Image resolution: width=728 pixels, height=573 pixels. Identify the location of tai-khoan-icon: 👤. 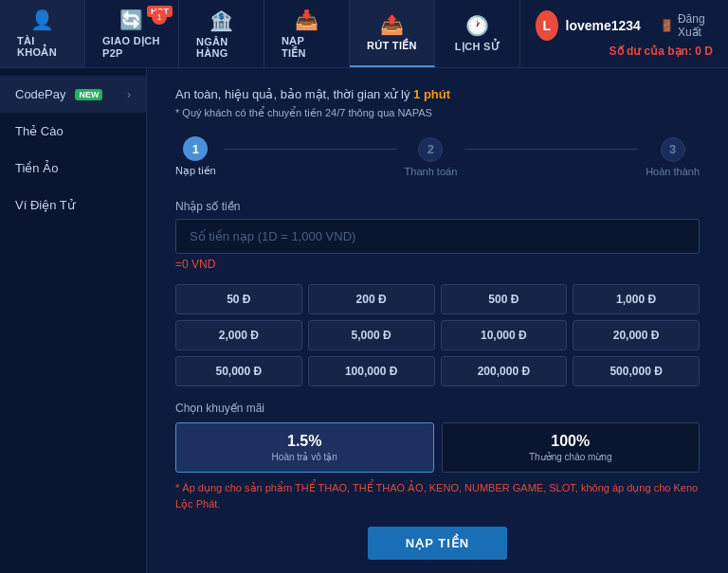
(42, 20).